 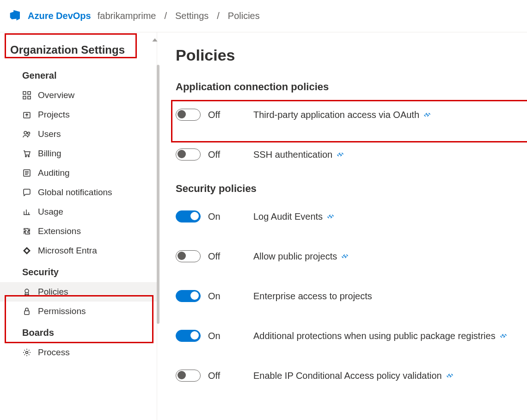 I want to click on brand-label: Azure DevOps, so click(x=59, y=16).